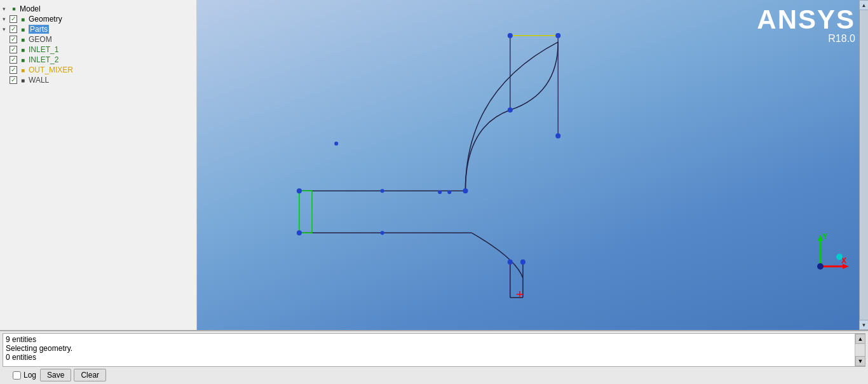 This screenshot has width=868, height=384. I want to click on tree-item-geom: ▸ ✓ ■ GEOM, so click(98, 39).